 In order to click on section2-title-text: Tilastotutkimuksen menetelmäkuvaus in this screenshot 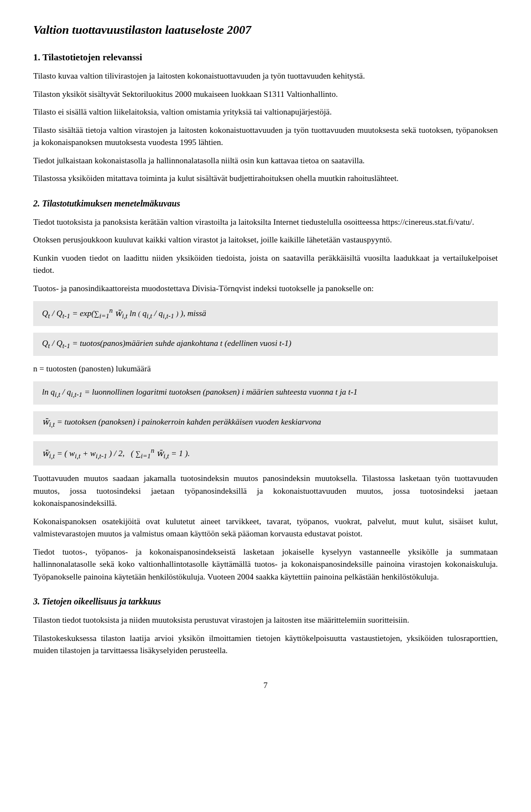, I will do `click(111, 204)`.